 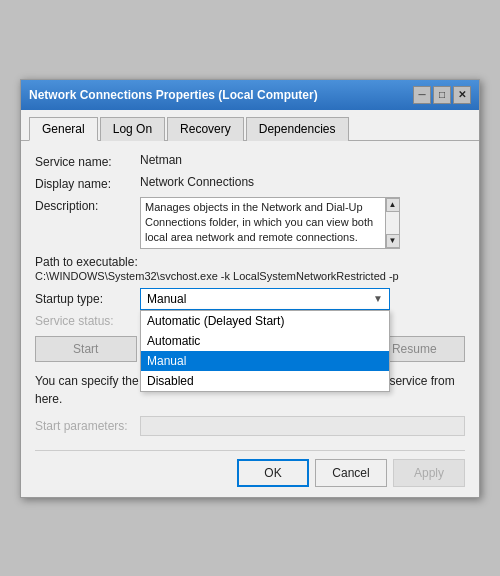 I want to click on tab-logon: Log On, so click(x=132, y=129).